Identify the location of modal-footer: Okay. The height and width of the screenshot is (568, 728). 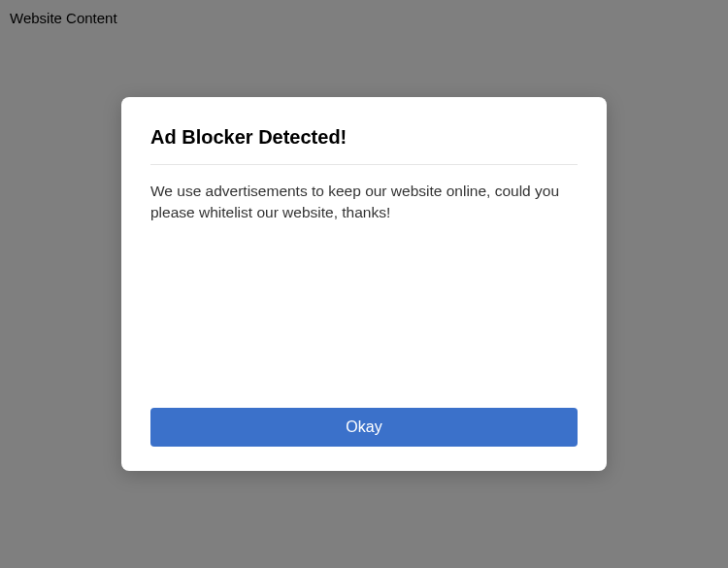
(364, 427).